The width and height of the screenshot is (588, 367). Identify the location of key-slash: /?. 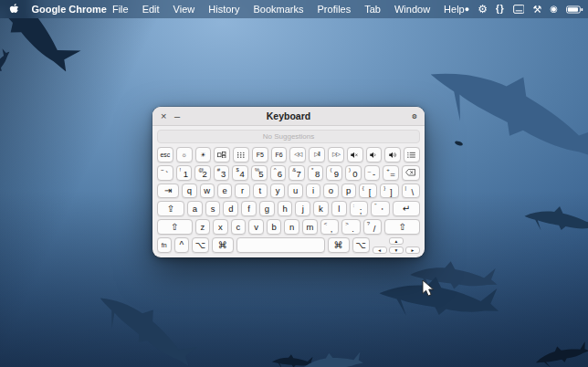
(373, 226).